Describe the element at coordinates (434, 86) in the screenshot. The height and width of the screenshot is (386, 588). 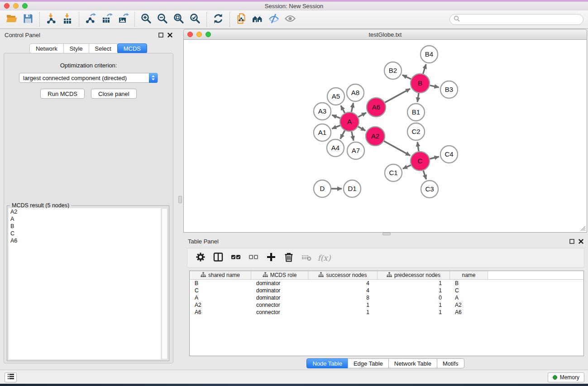
I see `edge-B-B3` at that location.